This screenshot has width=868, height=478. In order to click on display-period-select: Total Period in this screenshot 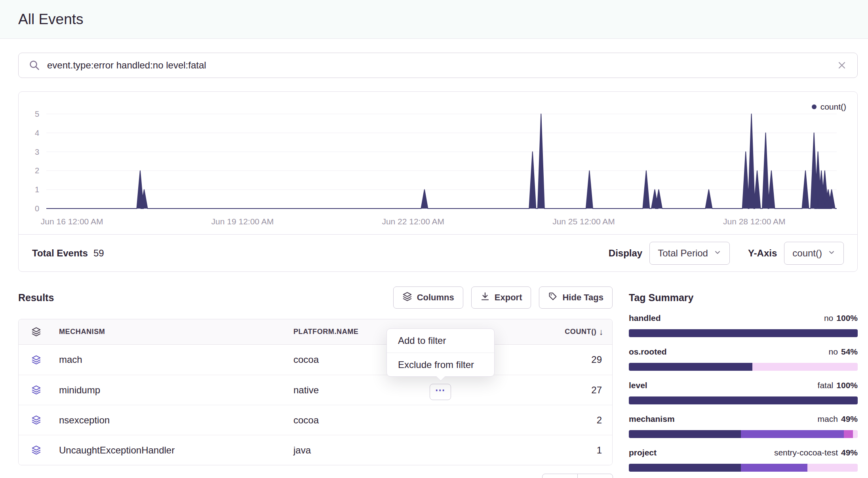, I will do `click(690, 253)`.